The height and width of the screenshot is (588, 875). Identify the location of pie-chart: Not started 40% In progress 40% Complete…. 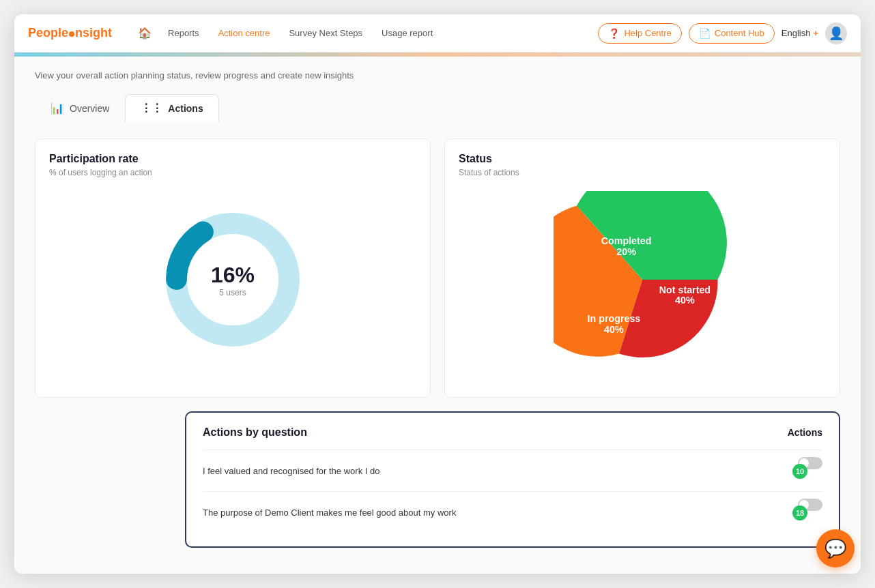
(642, 280).